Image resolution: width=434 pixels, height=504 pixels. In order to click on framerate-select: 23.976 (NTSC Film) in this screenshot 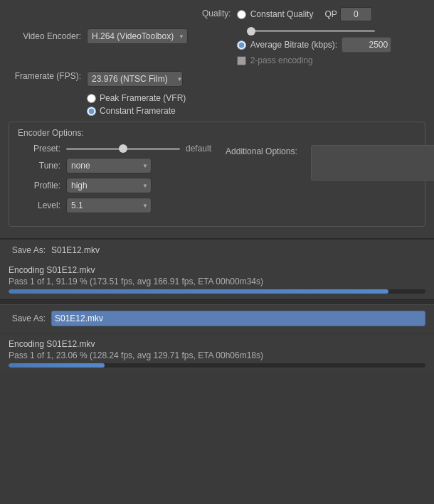, I will do `click(135, 79)`.